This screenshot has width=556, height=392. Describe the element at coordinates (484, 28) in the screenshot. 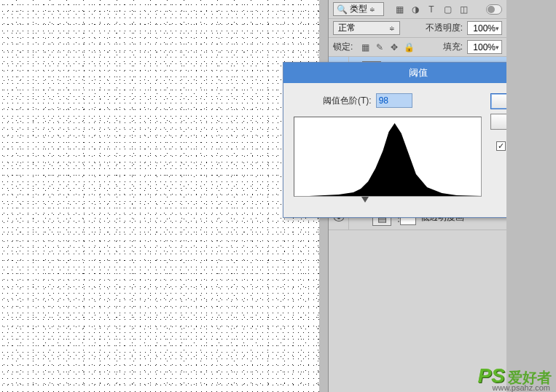

I see `opacity-value: 100%` at that location.